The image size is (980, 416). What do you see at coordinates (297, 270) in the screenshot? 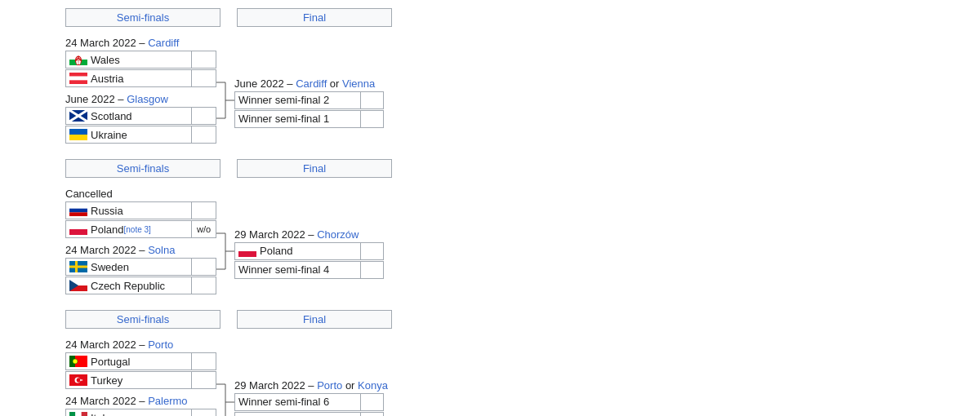
I see `final-team-box: Winner semi-final 4` at bounding box center [297, 270].